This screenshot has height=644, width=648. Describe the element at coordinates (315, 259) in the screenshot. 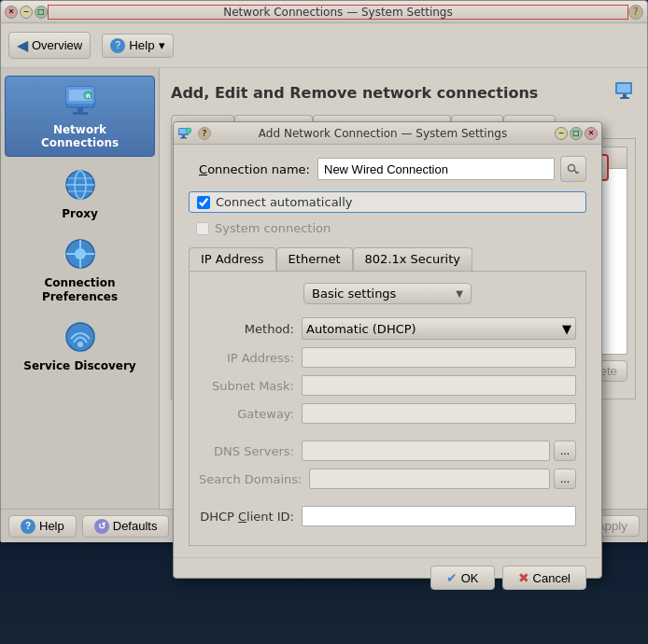

I see `inner-tab-ethernet: Ethernet` at that location.